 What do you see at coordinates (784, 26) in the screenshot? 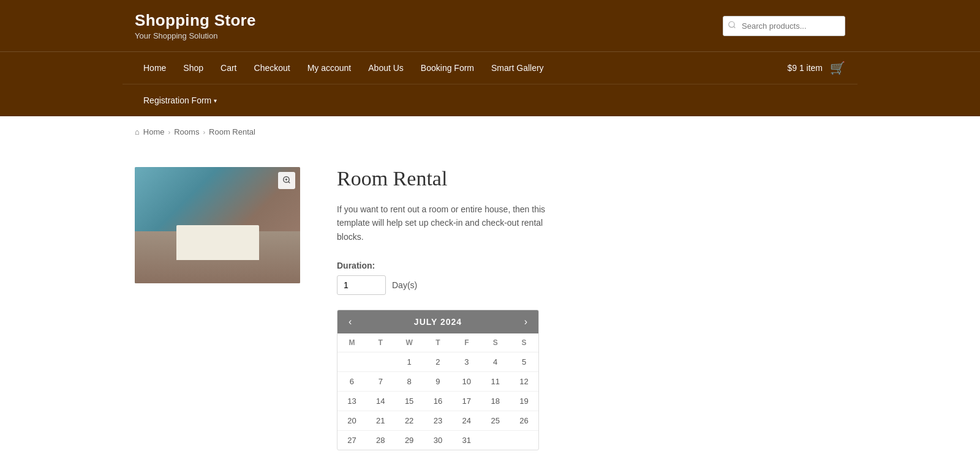
I see `search-wrapper` at bounding box center [784, 26].